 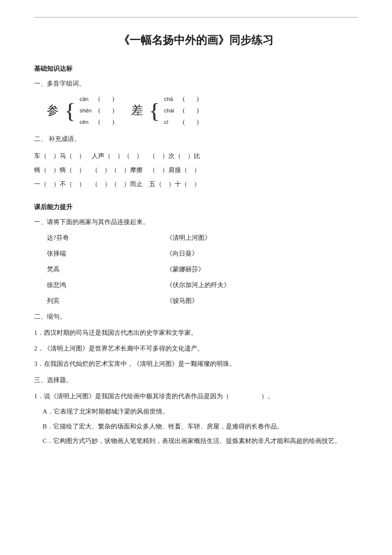 I want to click on pinyin-2-0: chā, so click(x=173, y=99).